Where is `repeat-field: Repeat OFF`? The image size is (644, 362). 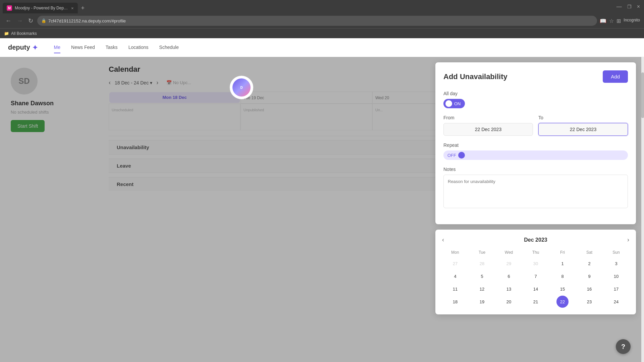
repeat-field: Repeat OFF is located at coordinates (536, 151).